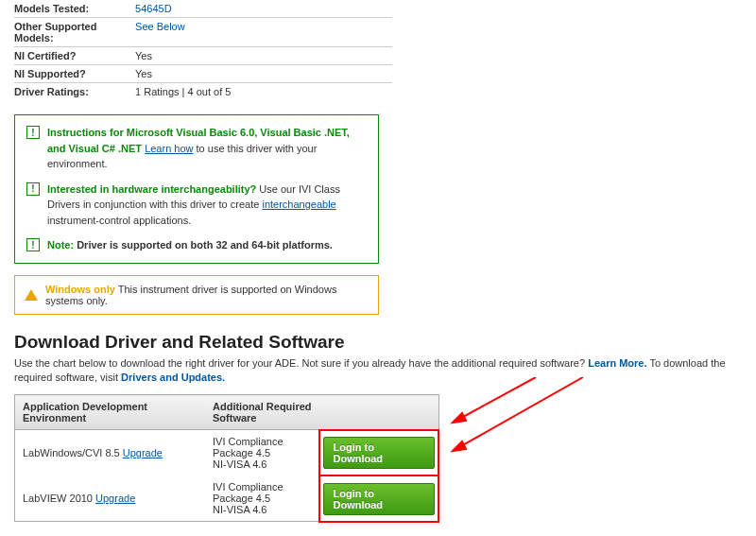 The width and height of the screenshot is (756, 536). What do you see at coordinates (227, 458) in the screenshot?
I see `download-table: Application Development Environment Addi…` at bounding box center [227, 458].